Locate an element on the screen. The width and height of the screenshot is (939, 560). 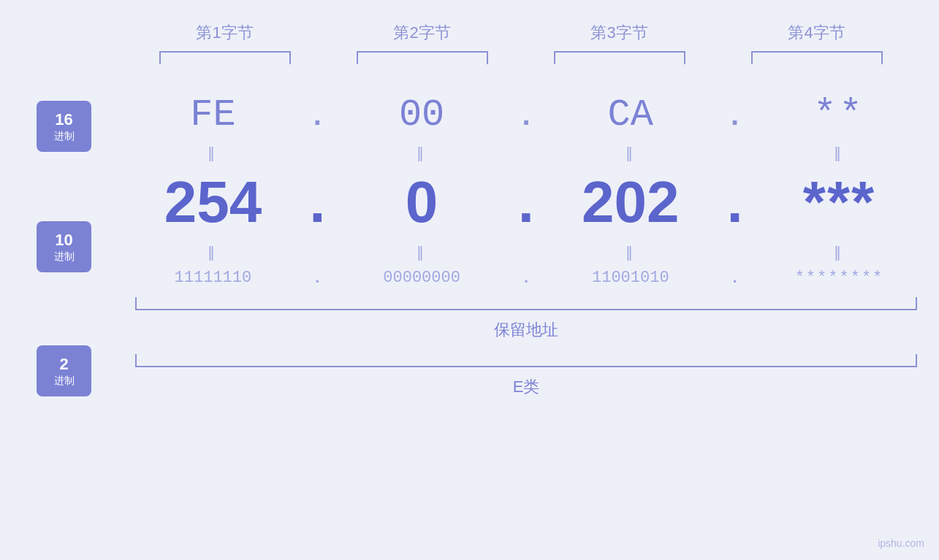
col-header-1: 第1字节 is located at coordinates (225, 33).